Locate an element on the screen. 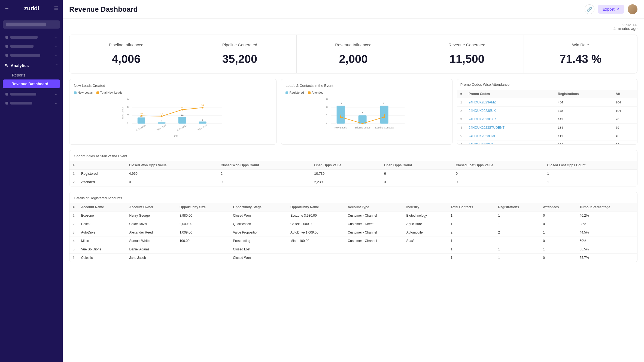 This screenshot has height=362, width=644. promo-code: 24HOUX2023AMZ is located at coordinates (510, 102).